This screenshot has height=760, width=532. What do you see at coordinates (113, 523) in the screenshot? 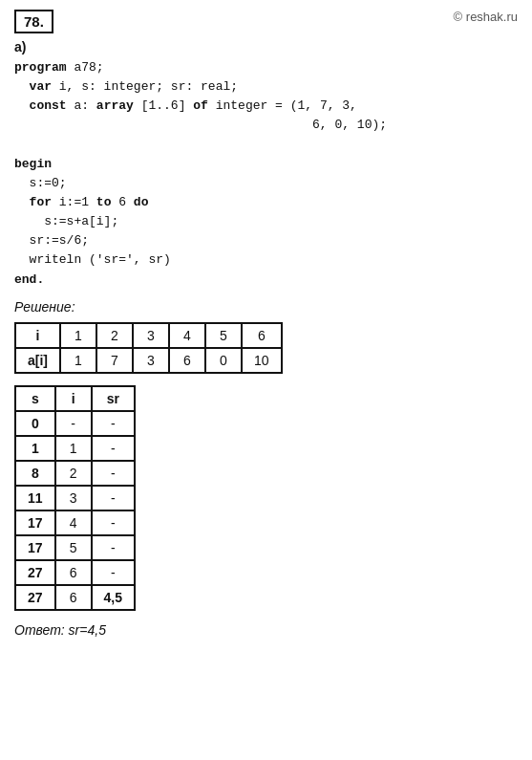
I see `sr-dash-5: -` at bounding box center [113, 523].